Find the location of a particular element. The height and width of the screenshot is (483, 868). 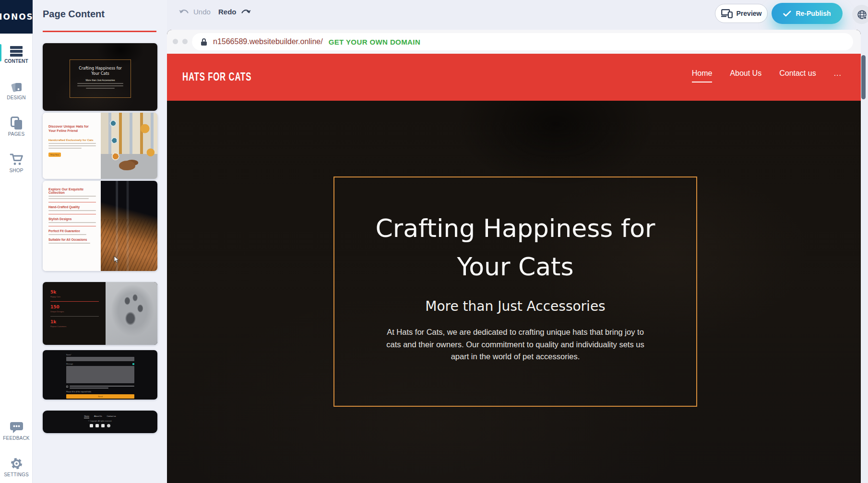

undo-arrow-icon is located at coordinates (184, 12).